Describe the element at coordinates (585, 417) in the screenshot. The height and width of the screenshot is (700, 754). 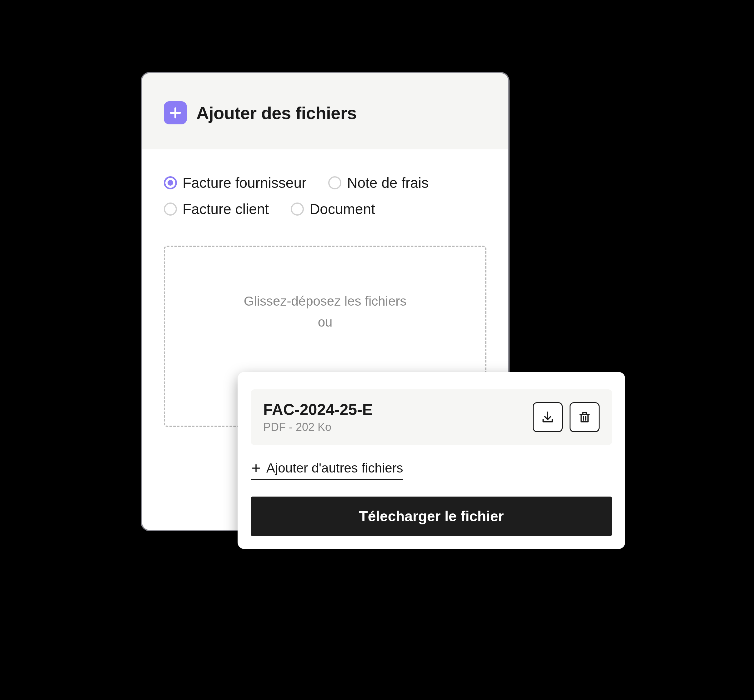
I see `trash-icon` at that location.